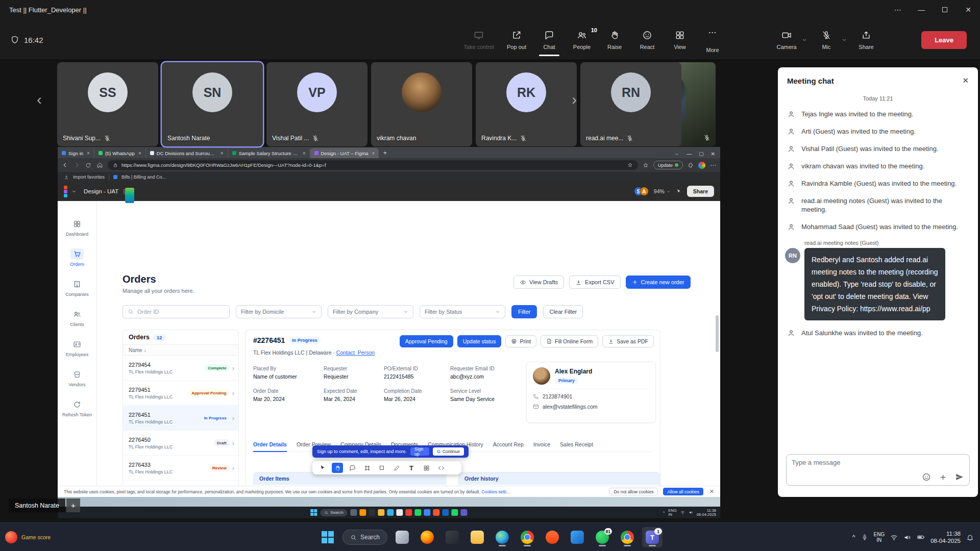 This screenshot has height=551, width=980. What do you see at coordinates (521, 341) in the screenshot?
I see `print-button: Print` at bounding box center [521, 341].